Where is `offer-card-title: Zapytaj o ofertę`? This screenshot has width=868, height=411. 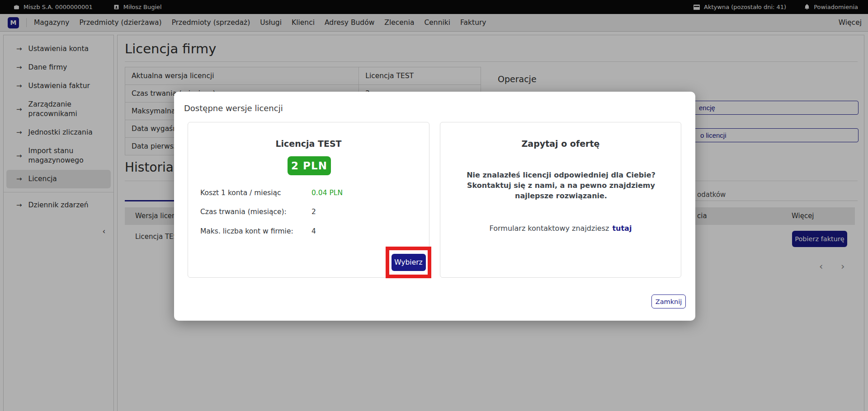 offer-card-title: Zapytaj o ofertę is located at coordinates (561, 144).